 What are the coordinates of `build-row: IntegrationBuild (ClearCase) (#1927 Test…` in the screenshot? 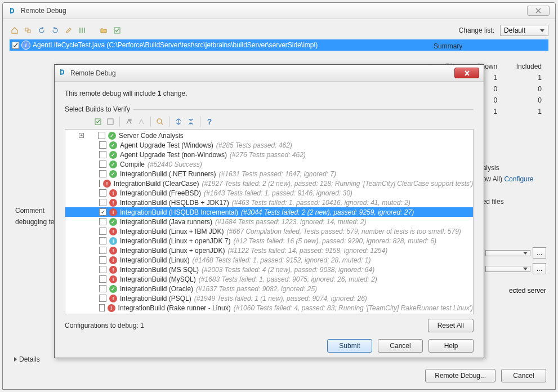 It's located at (269, 184).